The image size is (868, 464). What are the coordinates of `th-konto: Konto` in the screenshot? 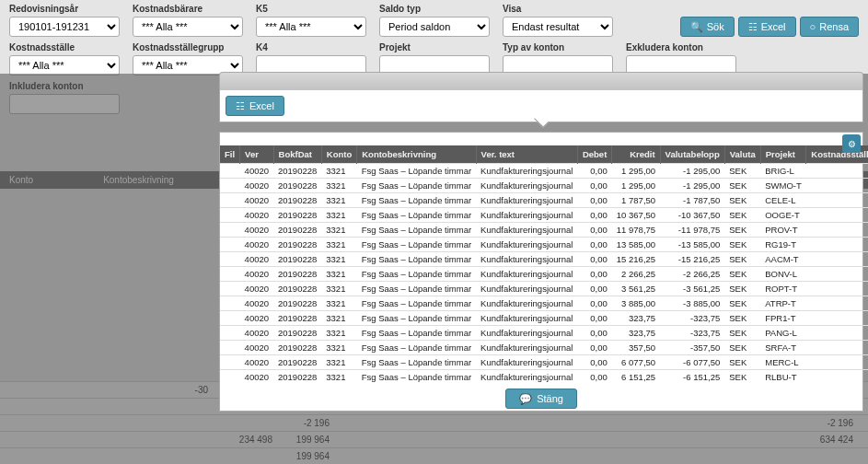 It's located at (339, 155).